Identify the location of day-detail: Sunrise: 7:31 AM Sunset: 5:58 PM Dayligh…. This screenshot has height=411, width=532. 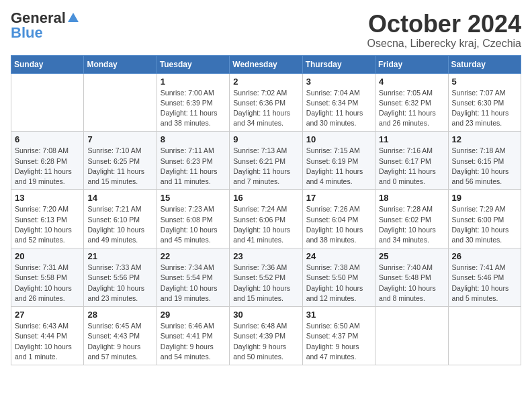
(47, 283).